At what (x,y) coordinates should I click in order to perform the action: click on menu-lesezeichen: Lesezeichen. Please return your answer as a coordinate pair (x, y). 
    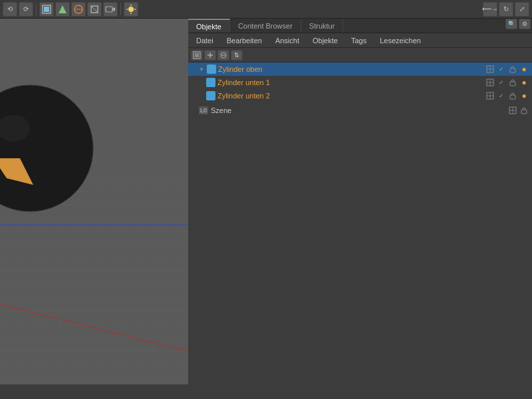
    Looking at the image, I should click on (400, 41).